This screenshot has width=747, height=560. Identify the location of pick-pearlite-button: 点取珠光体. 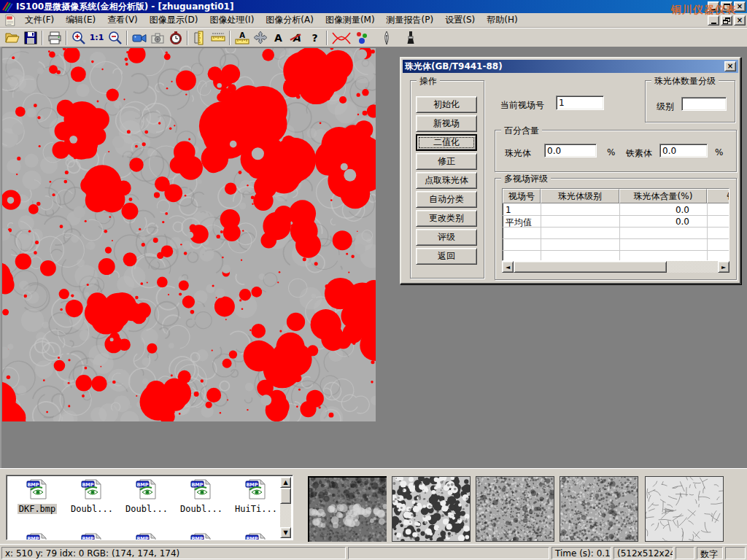
(446, 181).